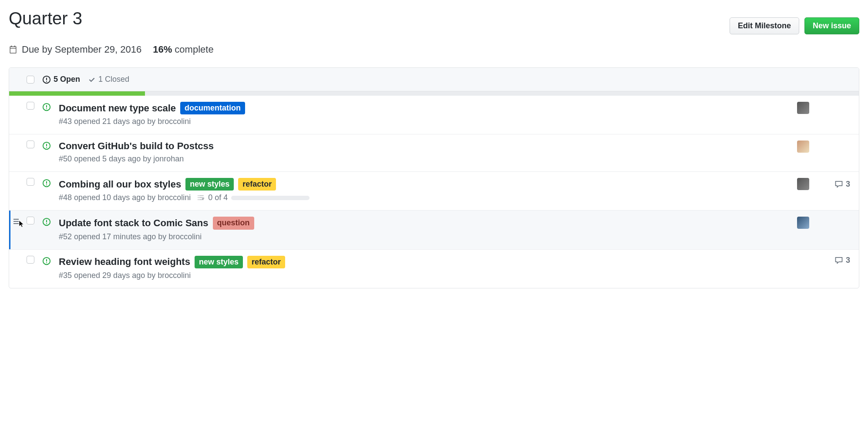  What do you see at coordinates (212, 108) in the screenshot?
I see `issue-label: documentation` at bounding box center [212, 108].